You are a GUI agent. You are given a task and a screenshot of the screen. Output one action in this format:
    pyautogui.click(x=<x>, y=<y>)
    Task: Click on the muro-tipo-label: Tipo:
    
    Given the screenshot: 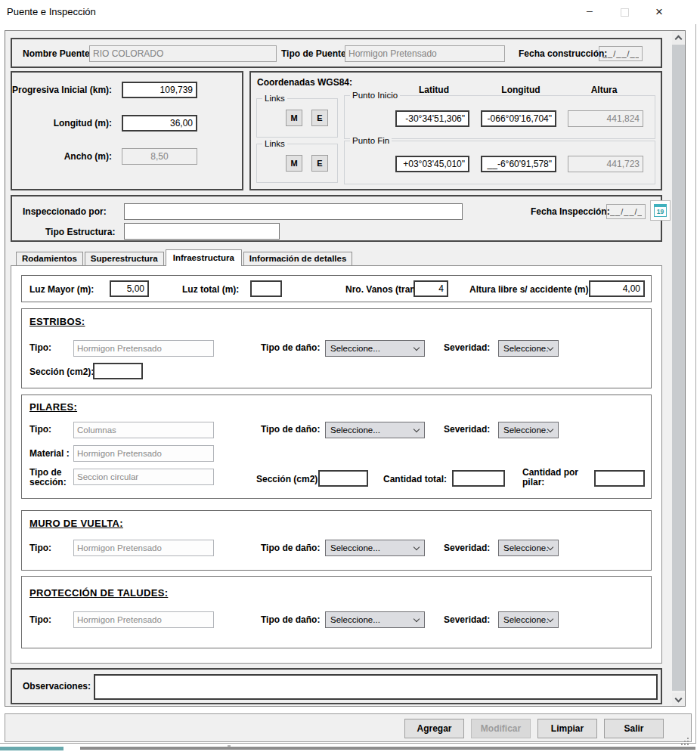 What is the action you would take?
    pyautogui.click(x=41, y=548)
    